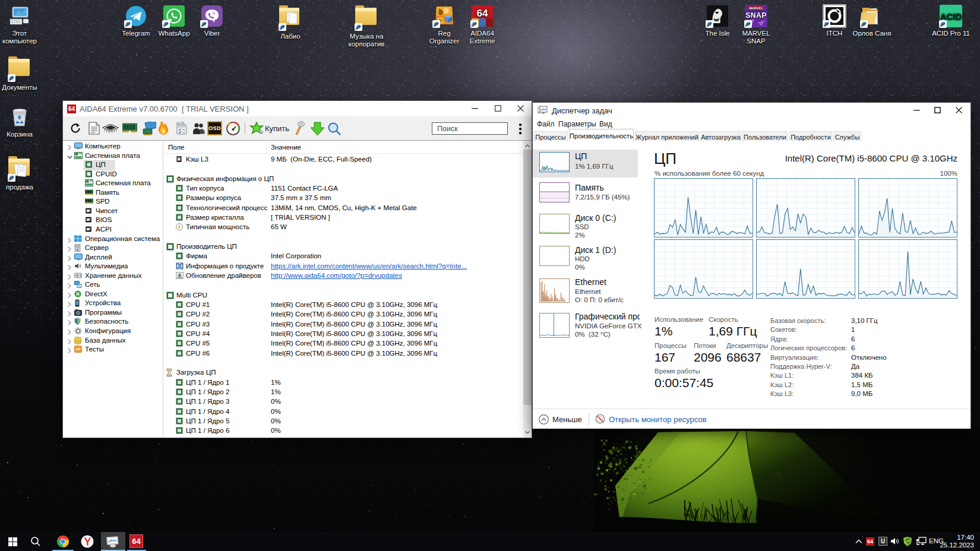 This screenshot has width=980, height=551. What do you see at coordinates (755, 15) in the screenshot?
I see `svg-text: SNAP` at bounding box center [755, 15].